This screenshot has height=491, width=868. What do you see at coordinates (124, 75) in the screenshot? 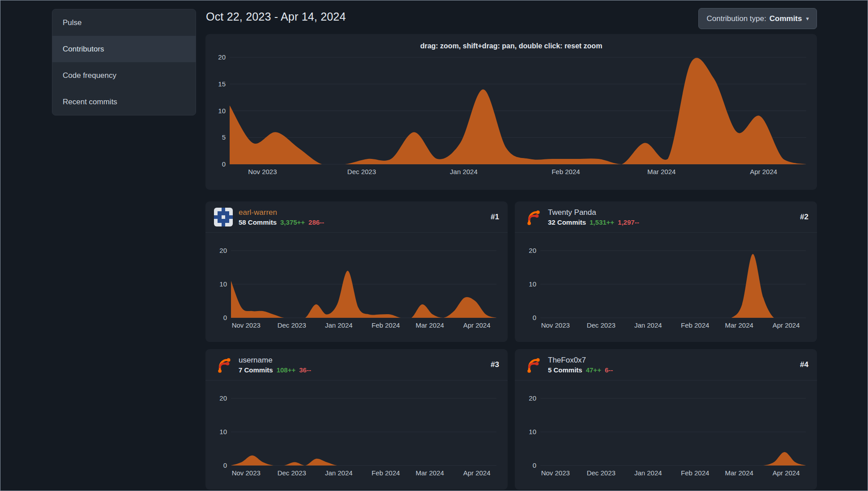
I see `sidebar-item-code-frequency: Code frequency` at bounding box center [124, 75].